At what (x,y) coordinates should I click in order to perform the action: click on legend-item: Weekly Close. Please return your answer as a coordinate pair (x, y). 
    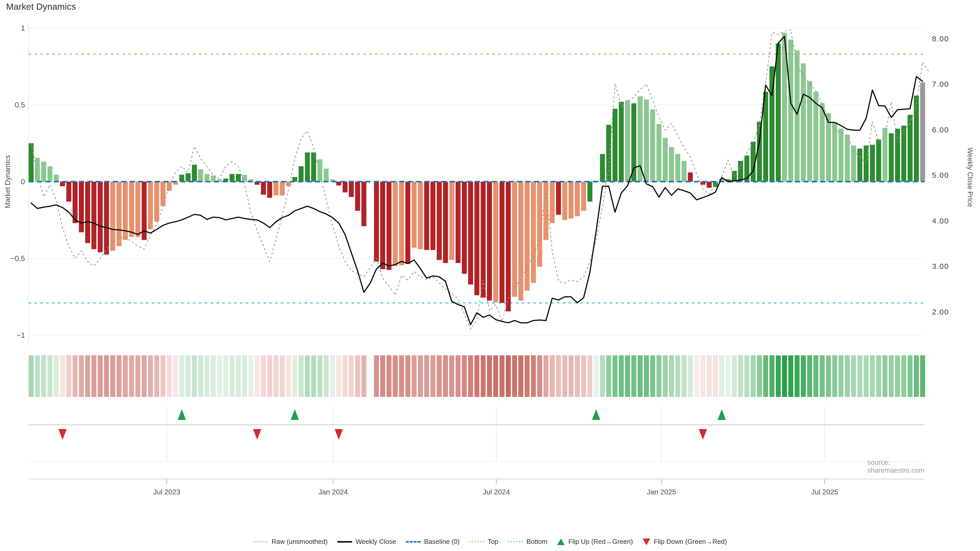
    Looking at the image, I should click on (367, 541).